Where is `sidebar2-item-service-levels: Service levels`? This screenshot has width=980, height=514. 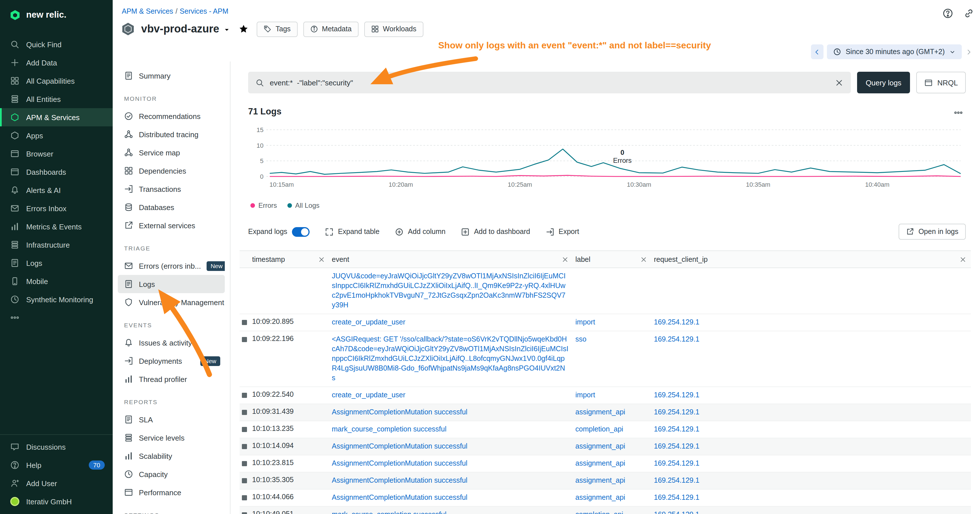 sidebar2-item-service-levels: Service levels is located at coordinates (171, 438).